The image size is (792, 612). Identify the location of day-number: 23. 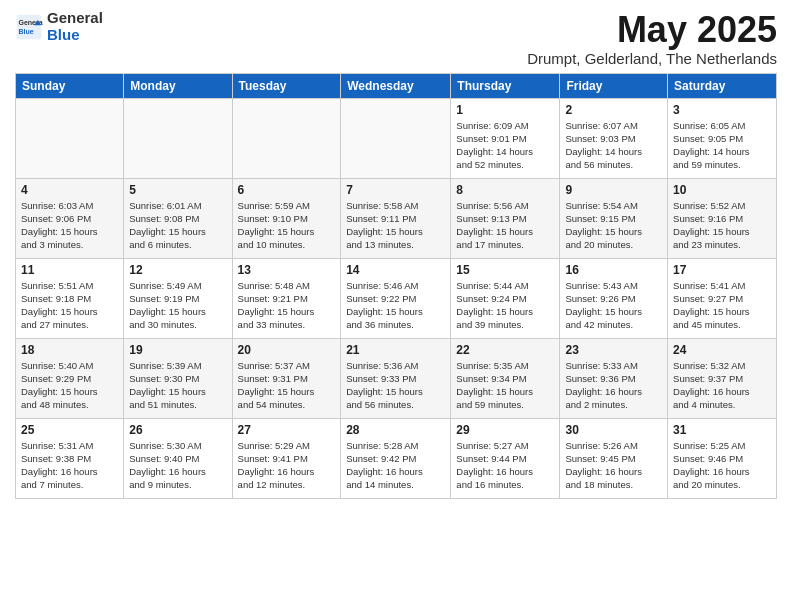
(614, 350).